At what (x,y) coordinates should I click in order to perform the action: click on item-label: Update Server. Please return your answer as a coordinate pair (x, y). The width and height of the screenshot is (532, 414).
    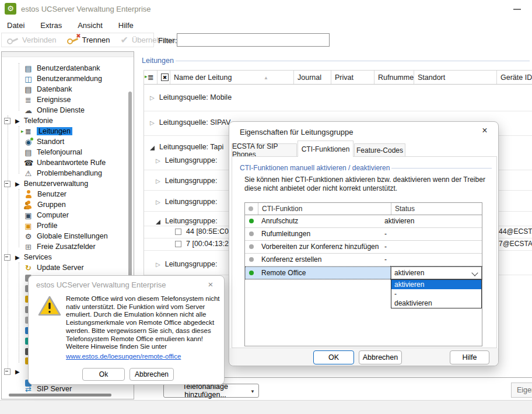
    Looking at the image, I should click on (61, 268).